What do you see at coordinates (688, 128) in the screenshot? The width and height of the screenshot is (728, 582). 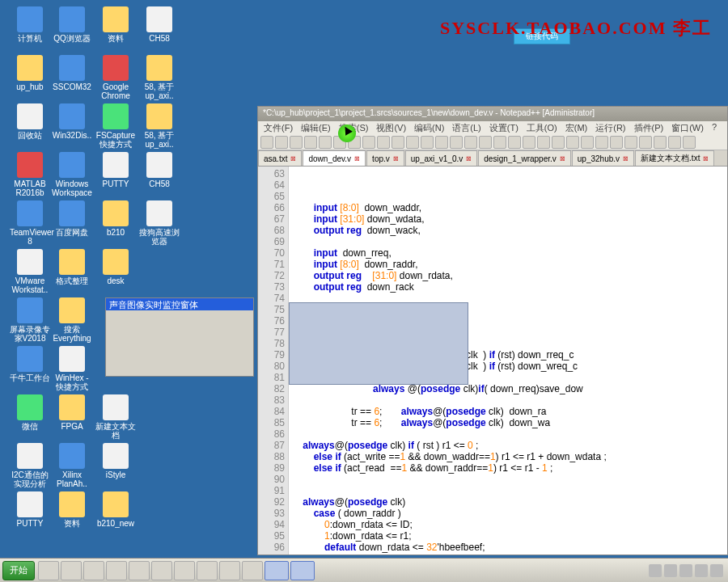 I see `menu-item: 窗口(W)` at bounding box center [688, 128].